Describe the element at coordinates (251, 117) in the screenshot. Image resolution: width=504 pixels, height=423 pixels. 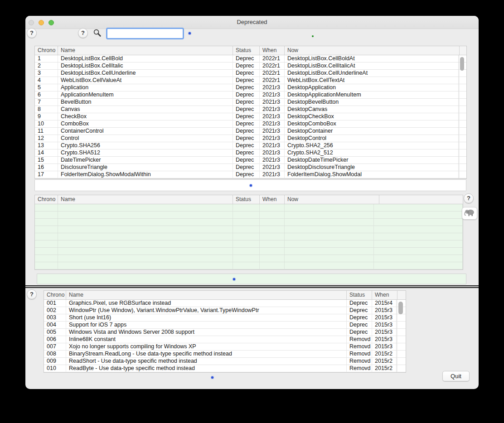
I see `table-row: 9CheckBoxDeprec2021r3DesktopCheckBox` at that location.